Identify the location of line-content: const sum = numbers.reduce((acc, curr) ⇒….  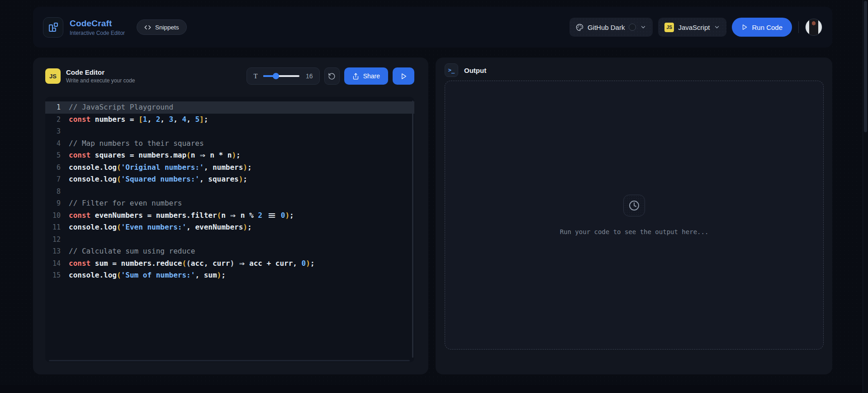
(192, 264).